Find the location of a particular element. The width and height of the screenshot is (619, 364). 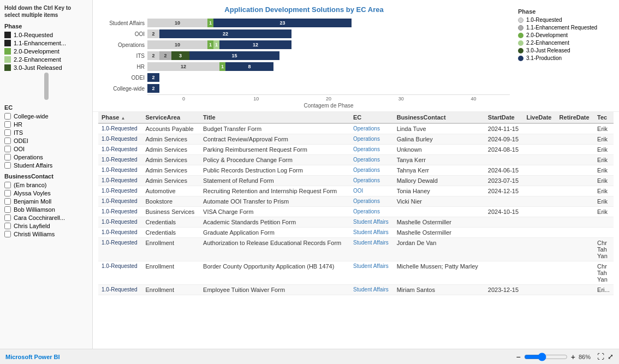

contact-item-benjamin: Benjamin Moll is located at coordinates (46, 201).